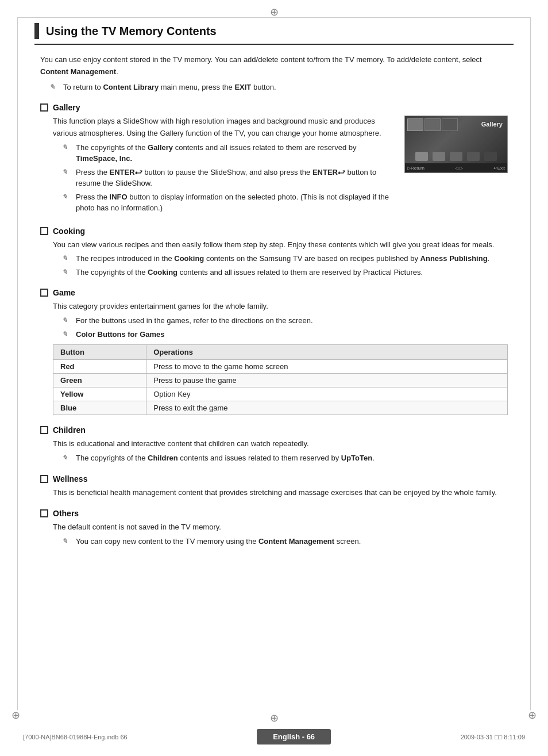 This screenshot has height=756, width=548. I want to click on gallery-img-bottom-left: ▷Return, so click(416, 168).